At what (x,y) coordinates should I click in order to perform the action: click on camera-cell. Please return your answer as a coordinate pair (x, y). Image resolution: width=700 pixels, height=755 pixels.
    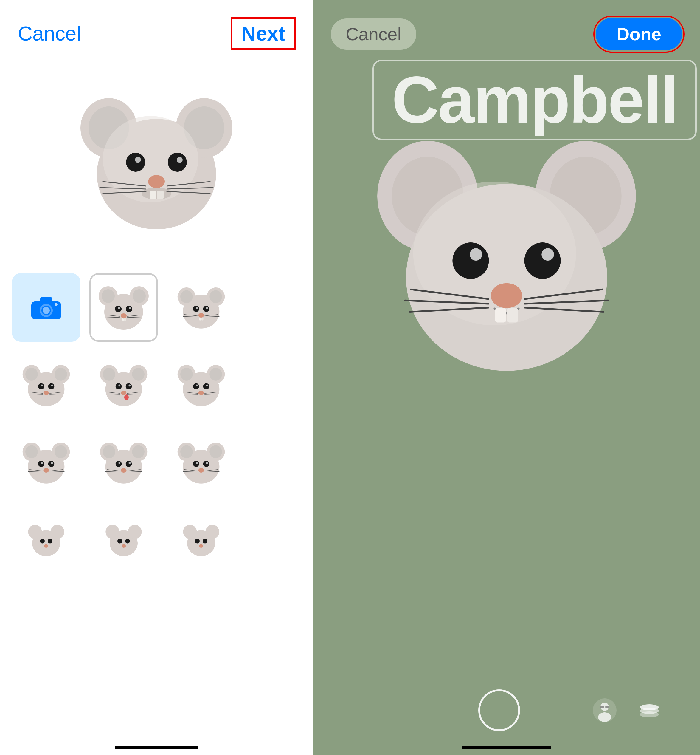
    Looking at the image, I should click on (46, 308).